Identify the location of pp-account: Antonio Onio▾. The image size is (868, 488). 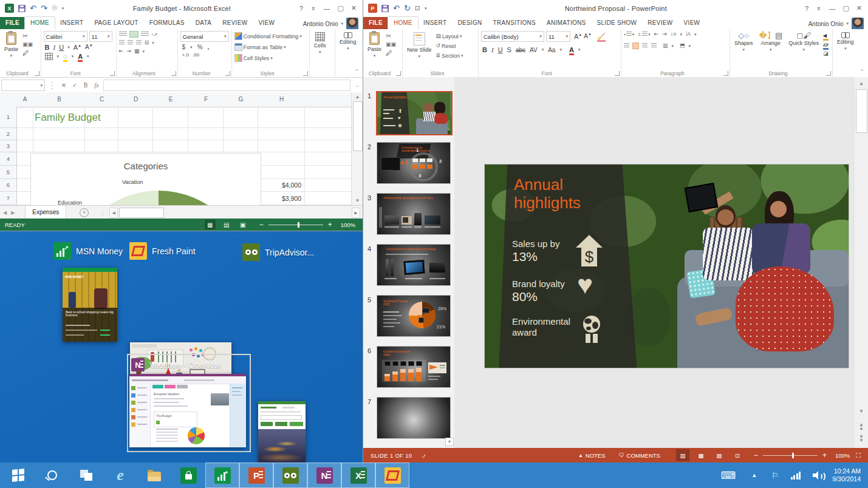
(838, 24).